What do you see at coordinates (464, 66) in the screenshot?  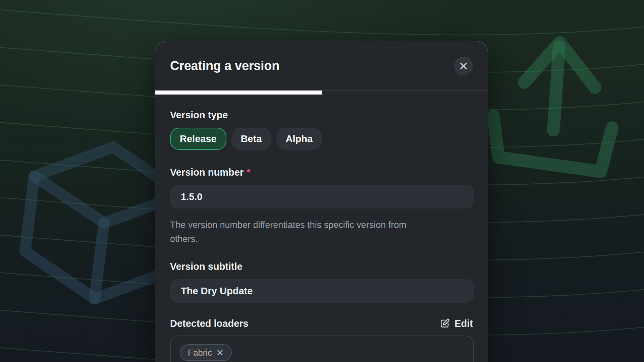 I see `x-icon` at bounding box center [464, 66].